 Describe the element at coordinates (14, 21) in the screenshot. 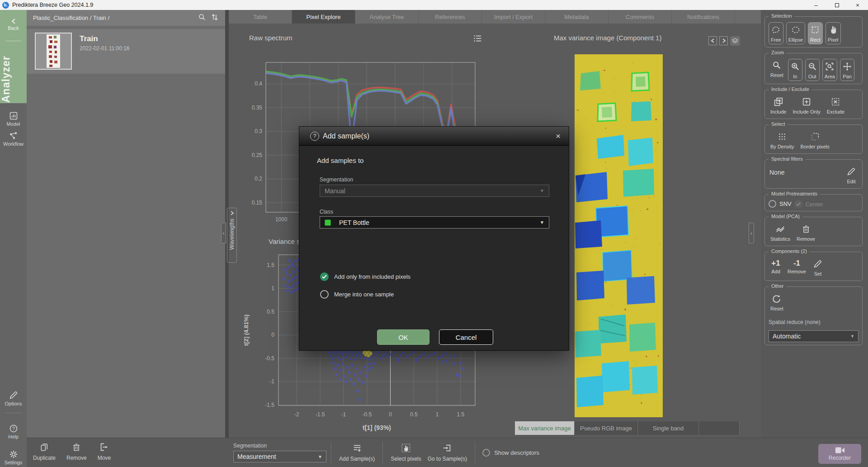

I see `chevron-left-icon` at that location.